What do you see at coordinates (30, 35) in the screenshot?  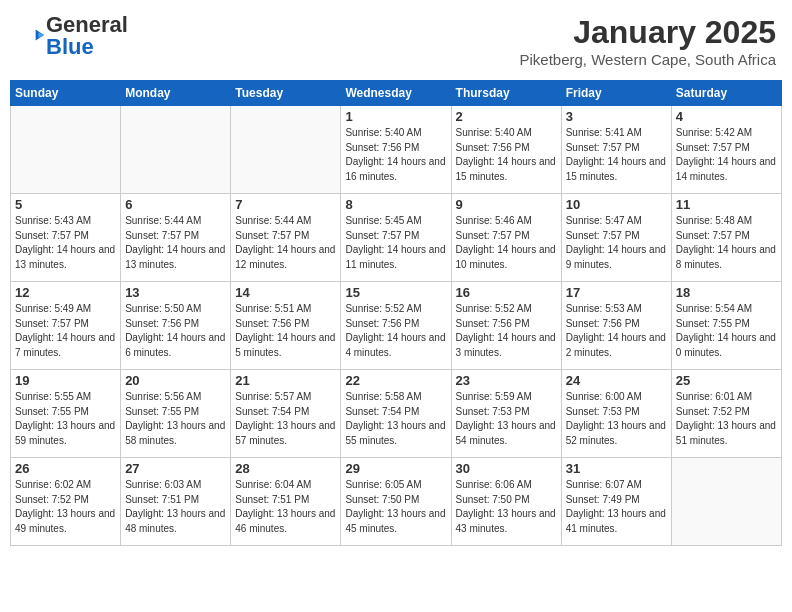 I see `logo-icon` at bounding box center [30, 35].